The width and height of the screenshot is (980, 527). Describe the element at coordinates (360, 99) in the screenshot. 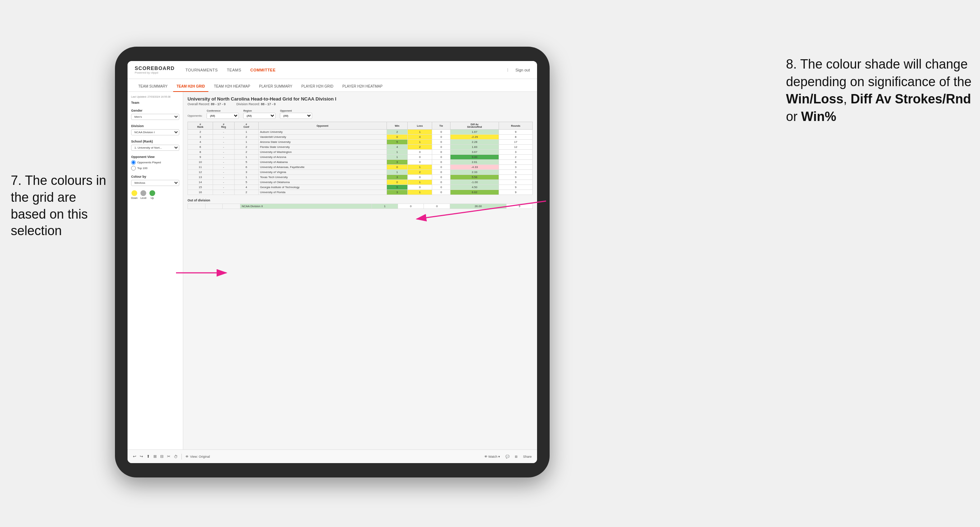

I see `grid-title: University of North Carolina Head-to-Hea…` at that location.